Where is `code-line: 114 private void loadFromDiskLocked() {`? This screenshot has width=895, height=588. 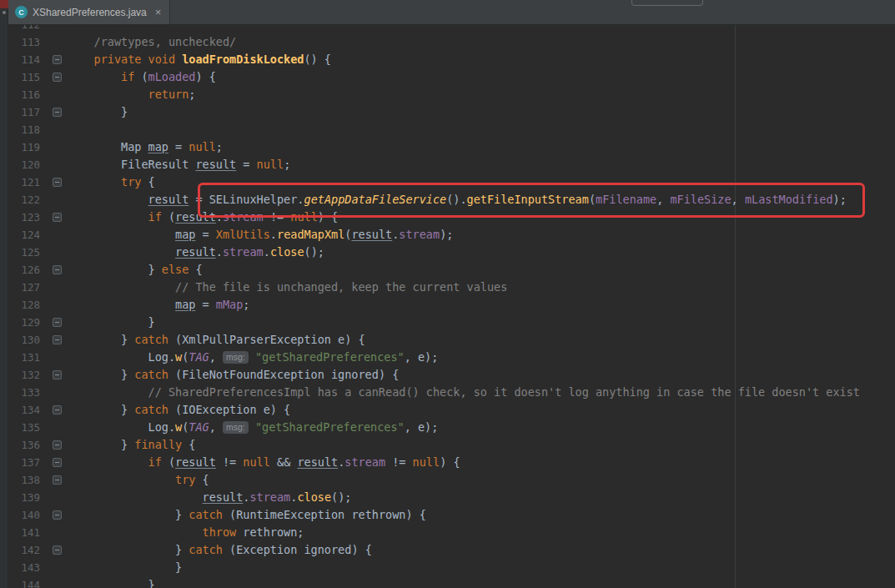
code-line: 114 private void loadFromDiskLocked() { is located at coordinates (447, 60).